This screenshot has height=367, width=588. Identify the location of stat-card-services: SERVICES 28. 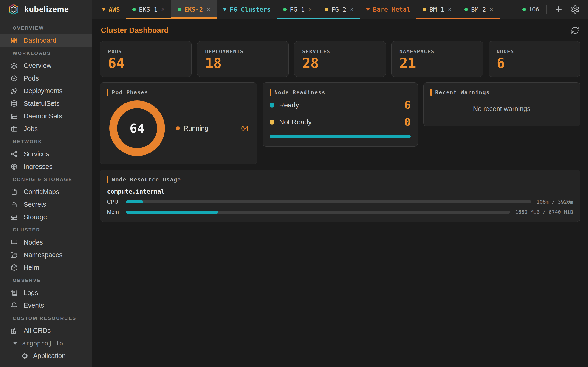
(340, 59).